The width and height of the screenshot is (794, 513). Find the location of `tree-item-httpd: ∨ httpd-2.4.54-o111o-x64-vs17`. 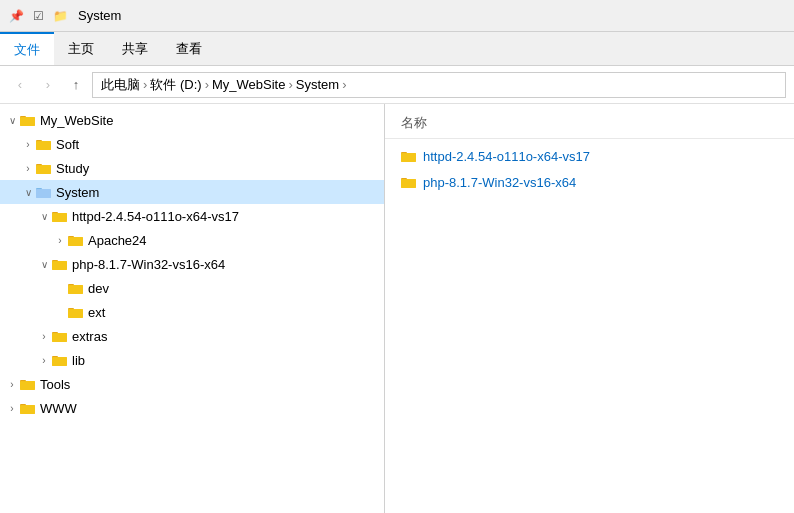

tree-item-httpd: ∨ httpd-2.4.54-o111o-x64-vs17 is located at coordinates (192, 216).